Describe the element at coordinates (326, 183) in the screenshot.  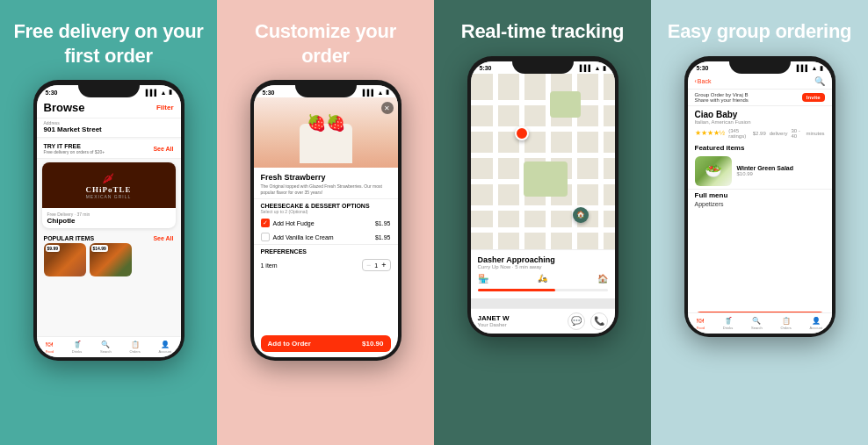
I see `item-details: Fresh Strawberry The Original topped wit…` at that location.